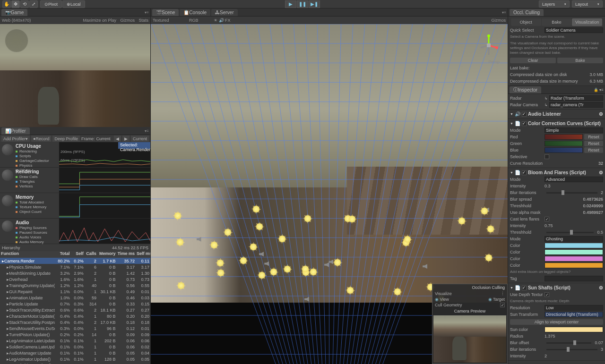 The width and height of the screenshot is (605, 364). What do you see at coordinates (75, 285) in the screenshot?
I see `profiler-row: ▸TrainingDummy.Update()1.2%1.2%400 B0.56…` at bounding box center [75, 285].